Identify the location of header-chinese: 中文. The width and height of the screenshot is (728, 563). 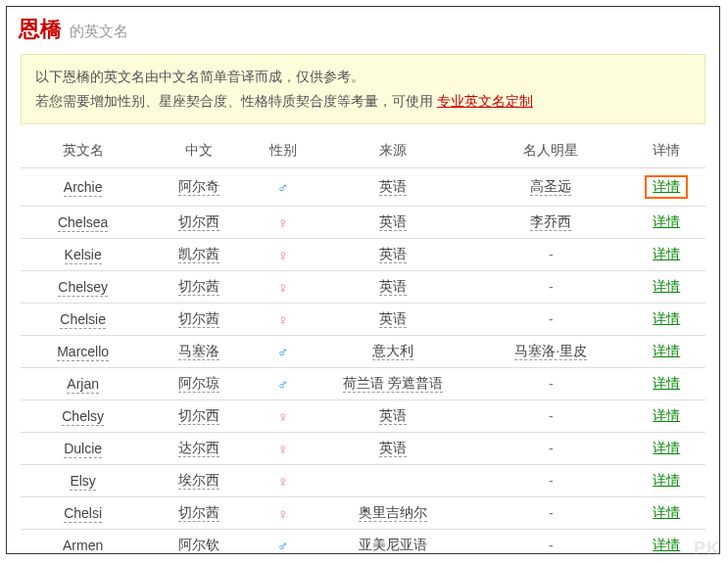
(199, 151).